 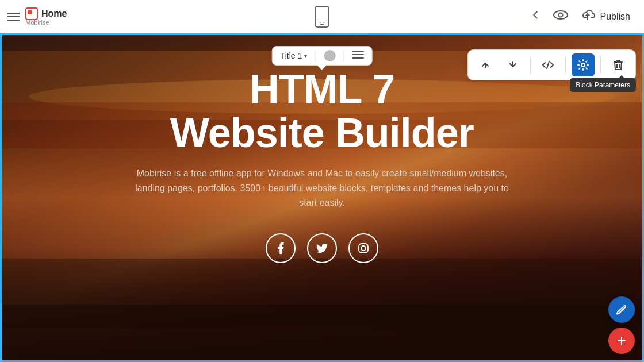 I want to click on hamburger-menu-icon, so click(x=13, y=17).